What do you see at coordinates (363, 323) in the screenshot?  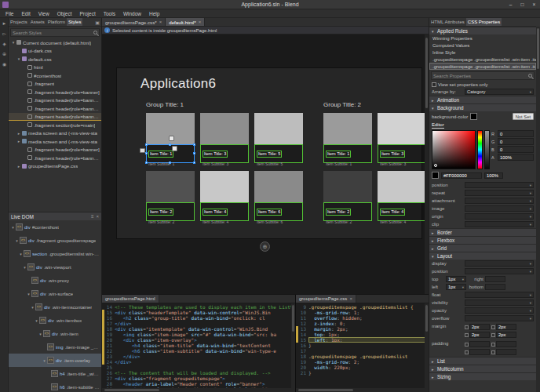 I see `code-line: 12 z-index: 0;` at bounding box center [363, 323].